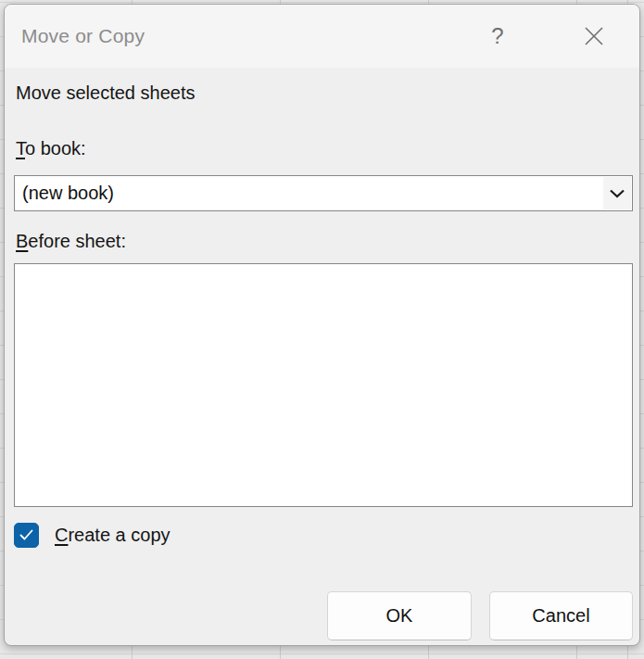 The height and width of the screenshot is (659, 644). What do you see at coordinates (26, 535) in the screenshot?
I see `checkmark-icon` at bounding box center [26, 535].